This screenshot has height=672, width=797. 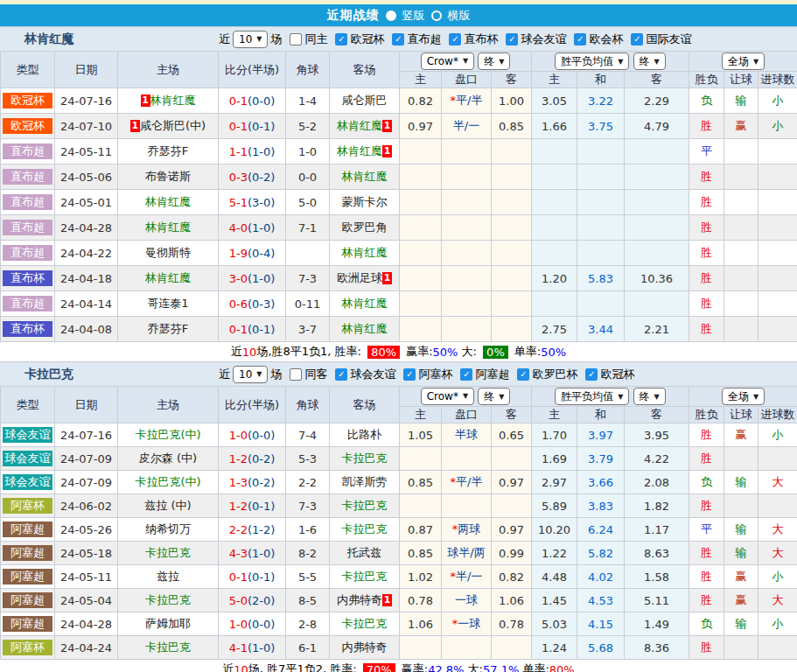 I want to click on summary-text: 50%, so click(x=553, y=352).